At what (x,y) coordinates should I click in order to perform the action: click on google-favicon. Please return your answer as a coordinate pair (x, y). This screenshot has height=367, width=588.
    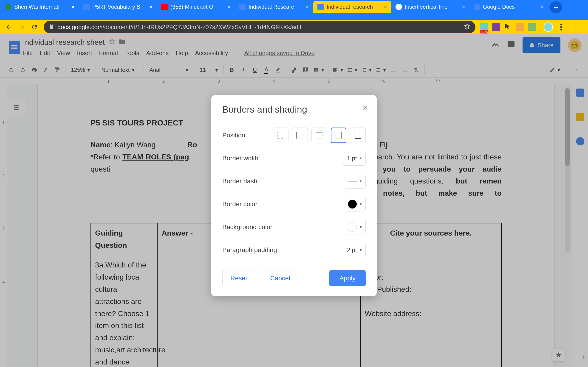
    Looking at the image, I should click on (399, 7).